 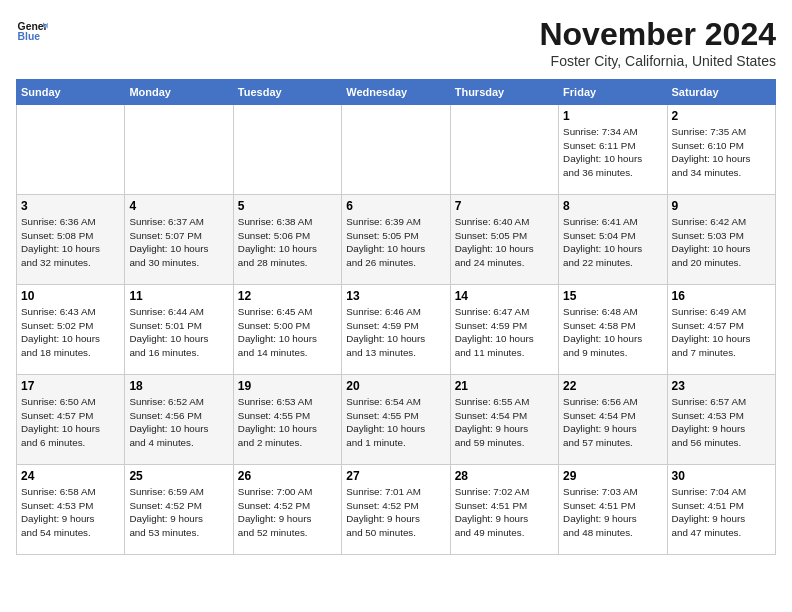 I want to click on calendar-cell: 16Sunrise: 6:49 AM Sunset: 4:57 PM Dayli…, so click(x=721, y=330).